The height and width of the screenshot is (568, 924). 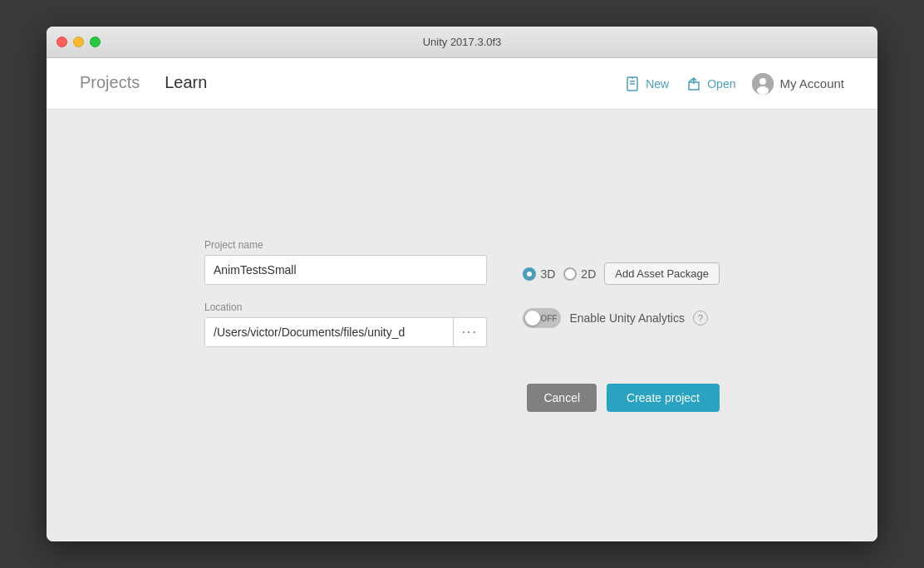 What do you see at coordinates (657, 84) in the screenshot?
I see `new-label: New` at bounding box center [657, 84].